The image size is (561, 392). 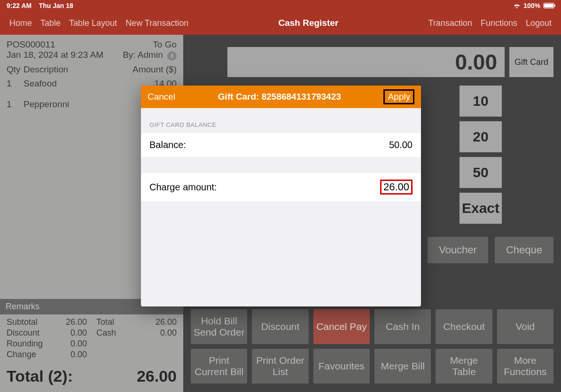 I want to click on grand-value: 26.00, so click(x=157, y=376).